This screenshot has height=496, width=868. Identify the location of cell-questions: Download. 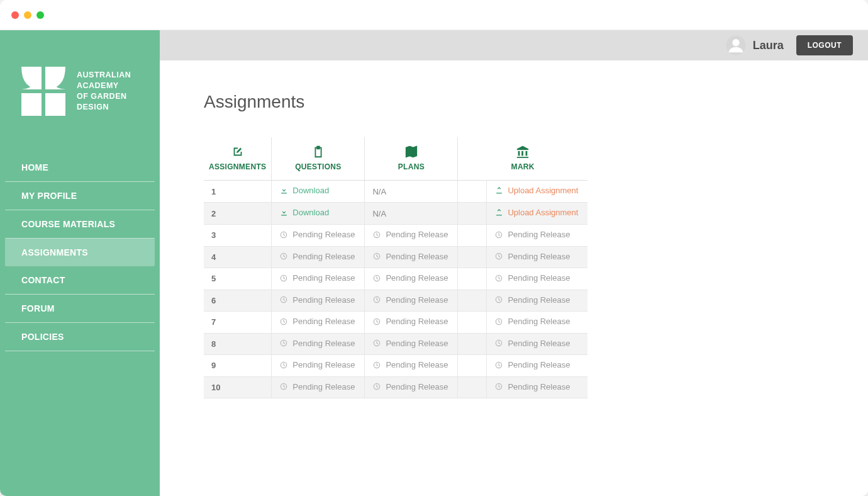
(318, 214).